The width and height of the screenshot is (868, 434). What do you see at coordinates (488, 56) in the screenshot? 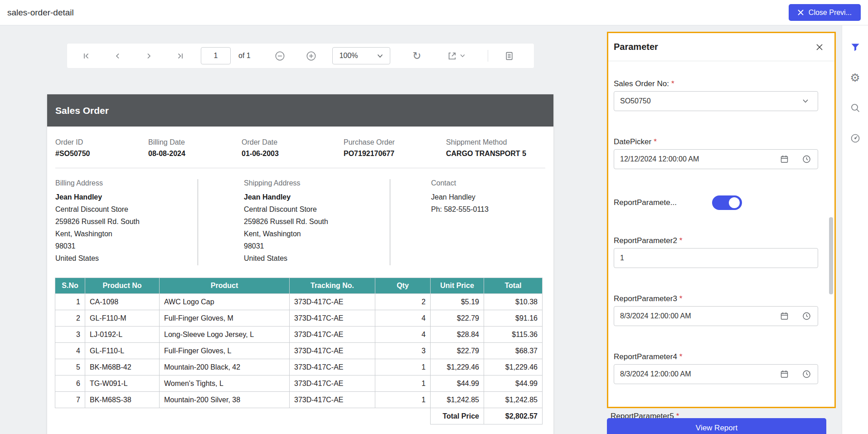
I see `toolbar-separator` at bounding box center [488, 56].